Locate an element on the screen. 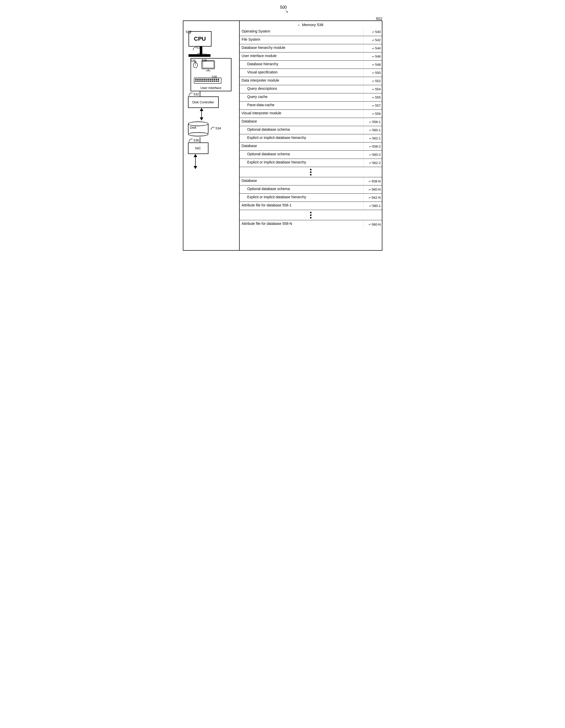  bracket-icon-550: ⌐ is located at coordinates (373, 73).